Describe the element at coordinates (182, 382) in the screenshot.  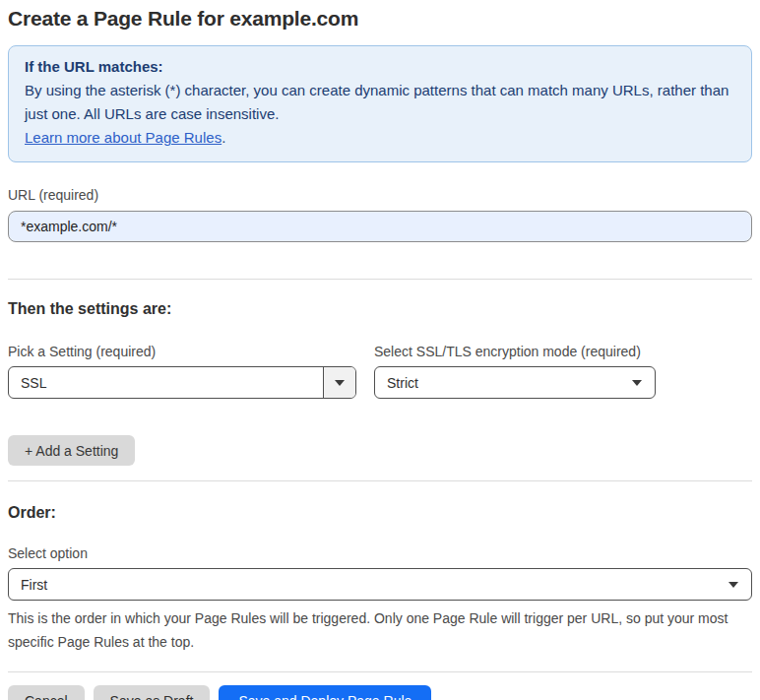
I see `setting-select: SSL` at that location.